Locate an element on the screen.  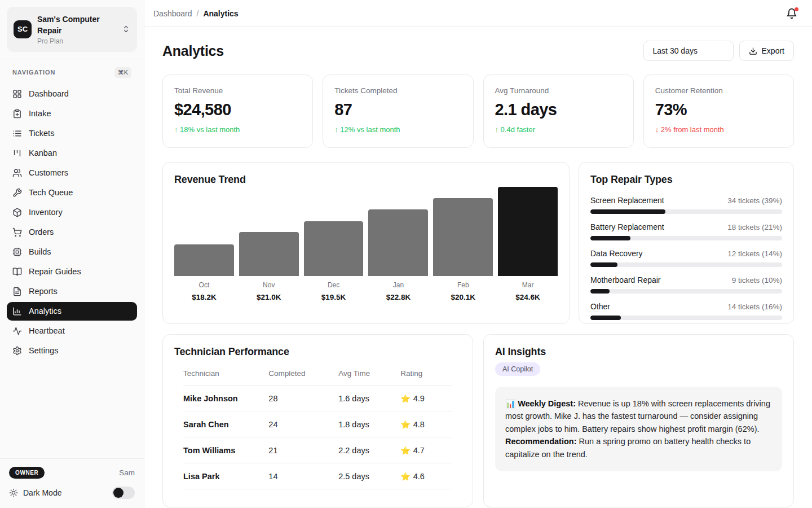
repair-type-count: 18 tickets (21%) is located at coordinates (754, 227).